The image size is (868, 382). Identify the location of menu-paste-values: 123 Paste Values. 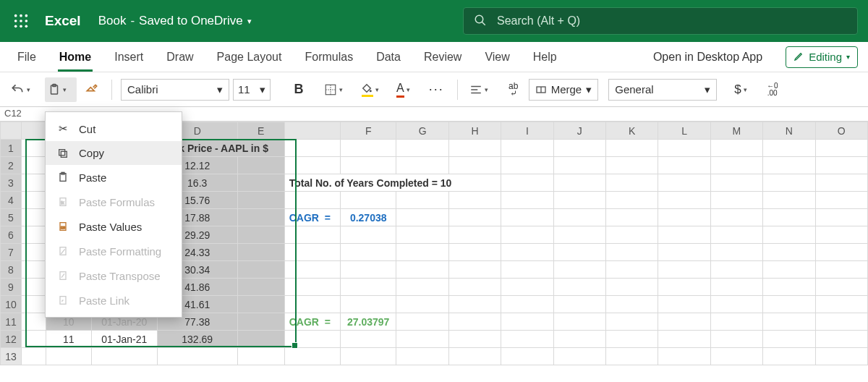
(114, 226).